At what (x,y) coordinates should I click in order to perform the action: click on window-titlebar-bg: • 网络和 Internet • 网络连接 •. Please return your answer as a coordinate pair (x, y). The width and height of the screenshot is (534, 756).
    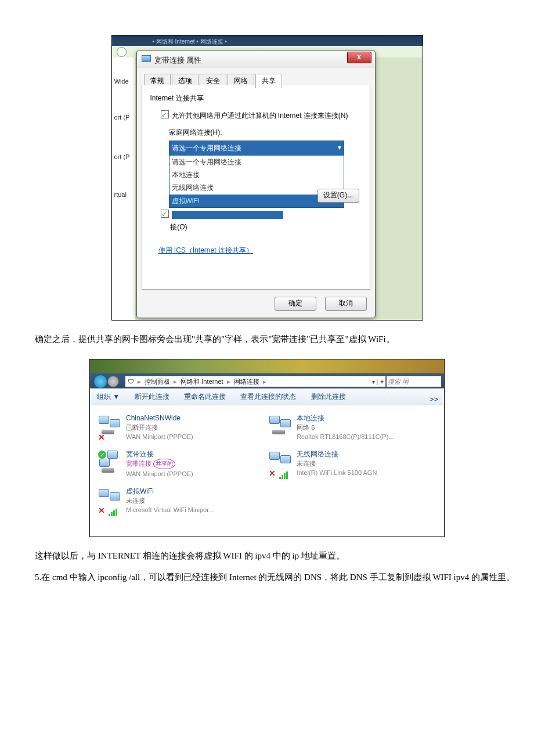
    Looking at the image, I should click on (267, 41).